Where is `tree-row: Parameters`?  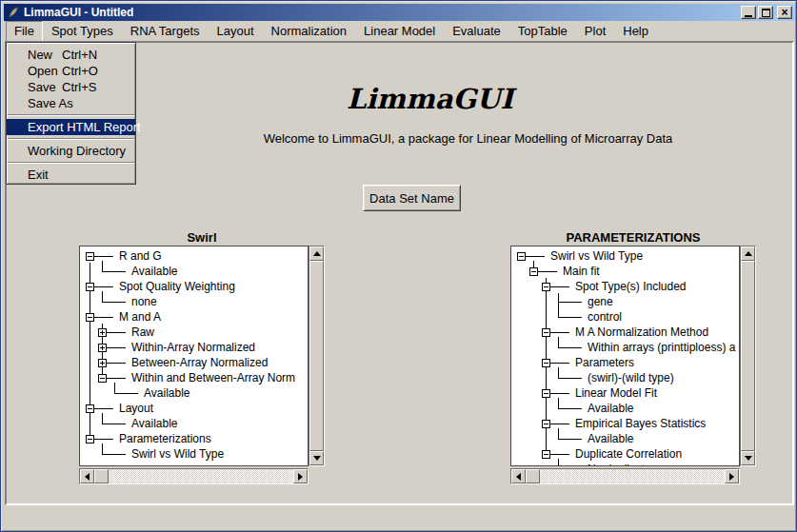
tree-row: Parameters is located at coordinates (627, 363).